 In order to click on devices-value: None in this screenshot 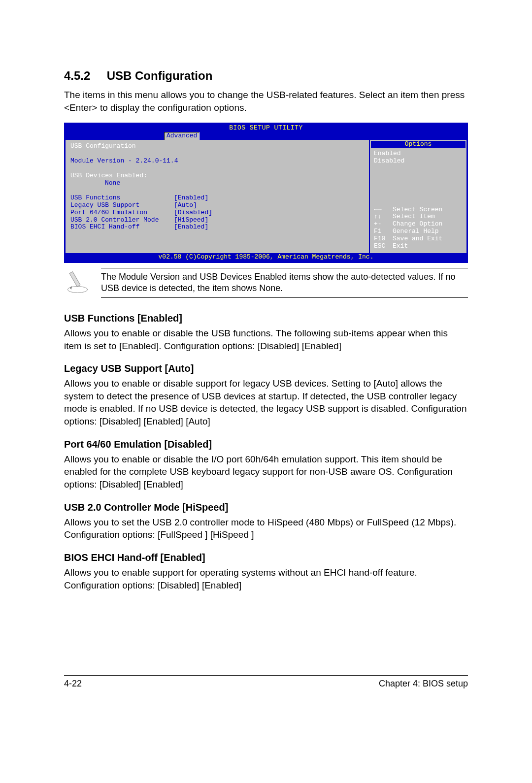, I will do `click(217, 183)`.